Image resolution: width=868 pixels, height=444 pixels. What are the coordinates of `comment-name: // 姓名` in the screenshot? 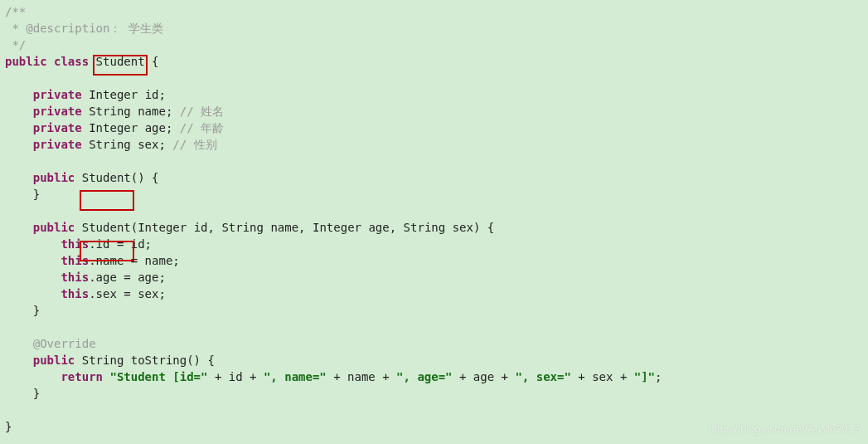 It's located at (202, 111).